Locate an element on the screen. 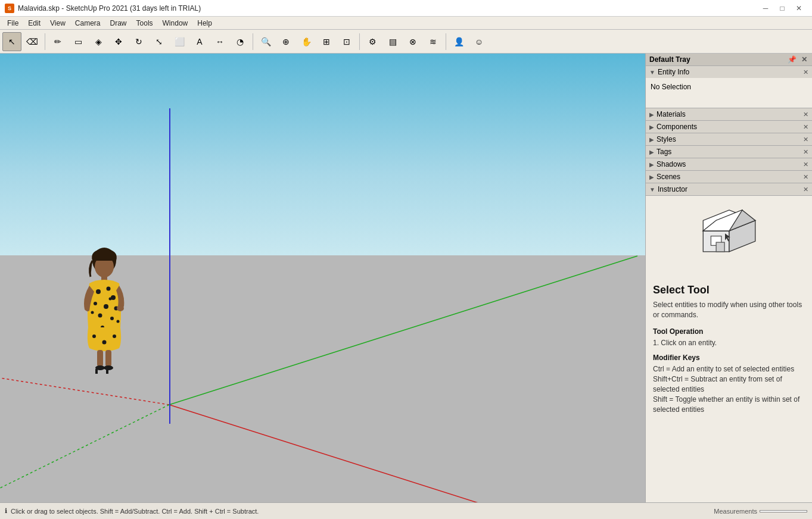  tray-controls: 📌 ✕ is located at coordinates (797, 60).